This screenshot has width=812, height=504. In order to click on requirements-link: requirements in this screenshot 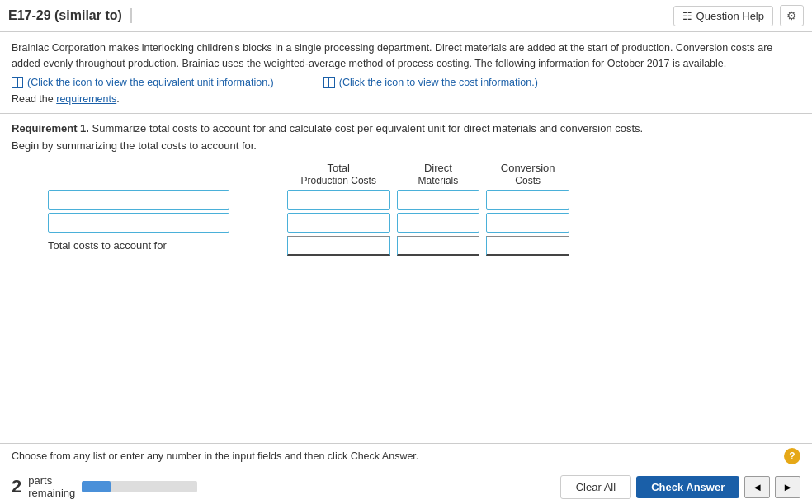, I will do `click(86, 99)`.